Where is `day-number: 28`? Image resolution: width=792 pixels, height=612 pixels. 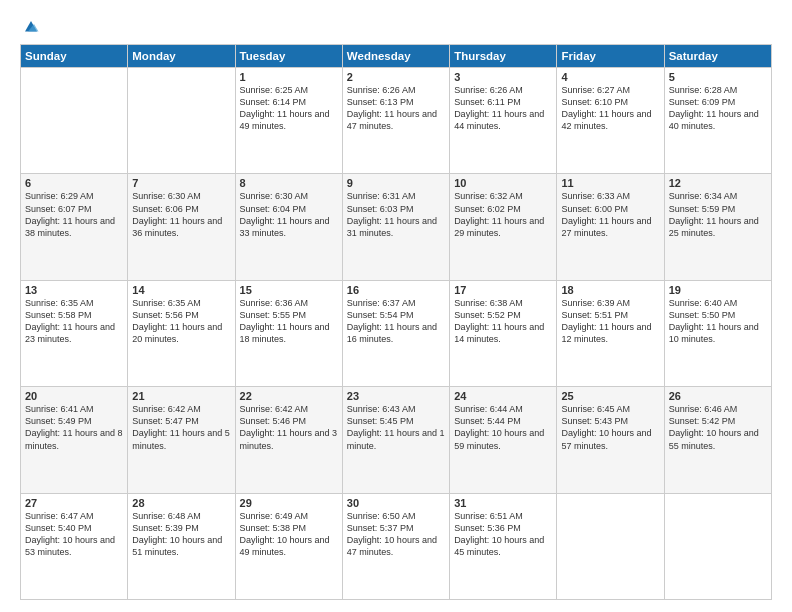
day-number: 28 is located at coordinates (181, 503).